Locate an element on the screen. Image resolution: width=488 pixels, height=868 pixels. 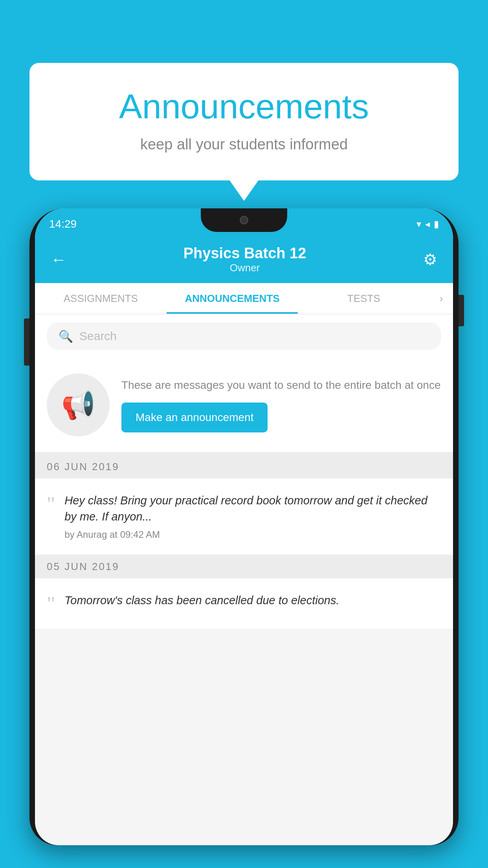
battery-icon: ▮ is located at coordinates (436, 224).